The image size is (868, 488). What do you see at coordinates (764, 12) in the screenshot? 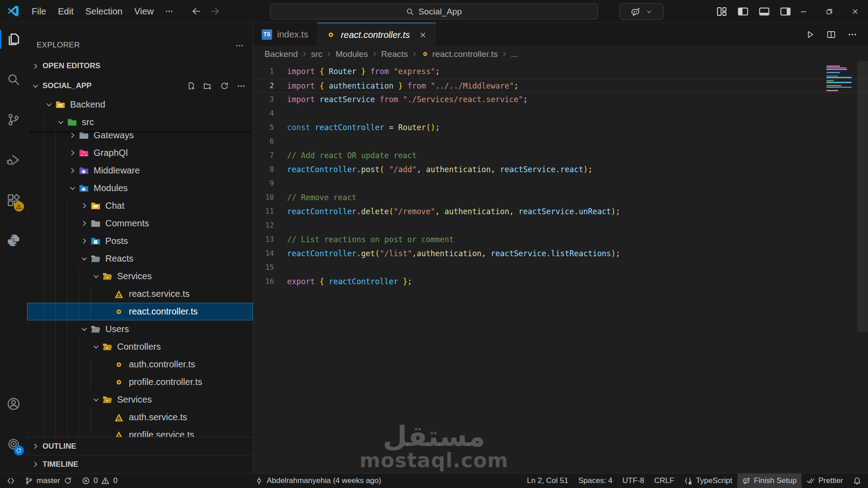
I see `toggle-panel-icon` at bounding box center [764, 12].